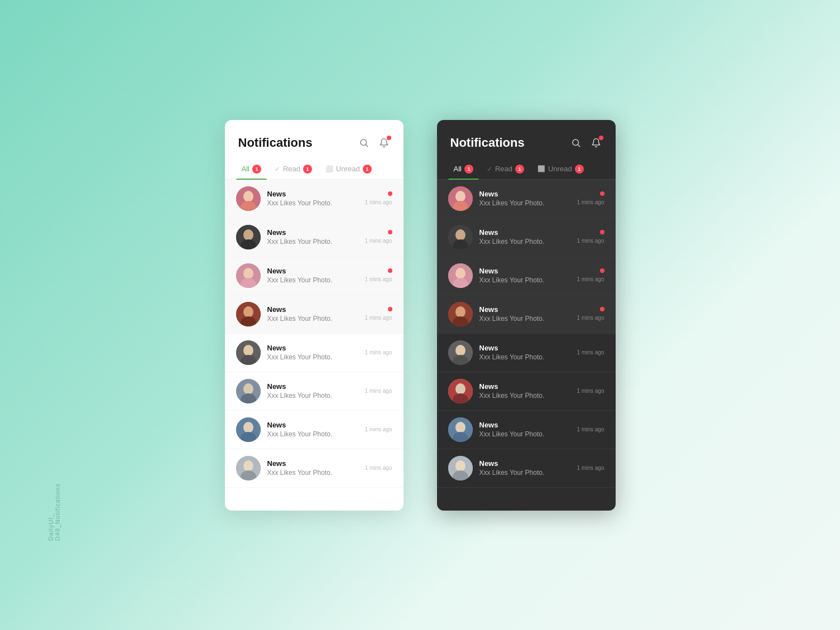 The width and height of the screenshot is (840, 630). What do you see at coordinates (54, 512) in the screenshot?
I see `watermark-text: DailyUI_D49_Notifications` at bounding box center [54, 512].